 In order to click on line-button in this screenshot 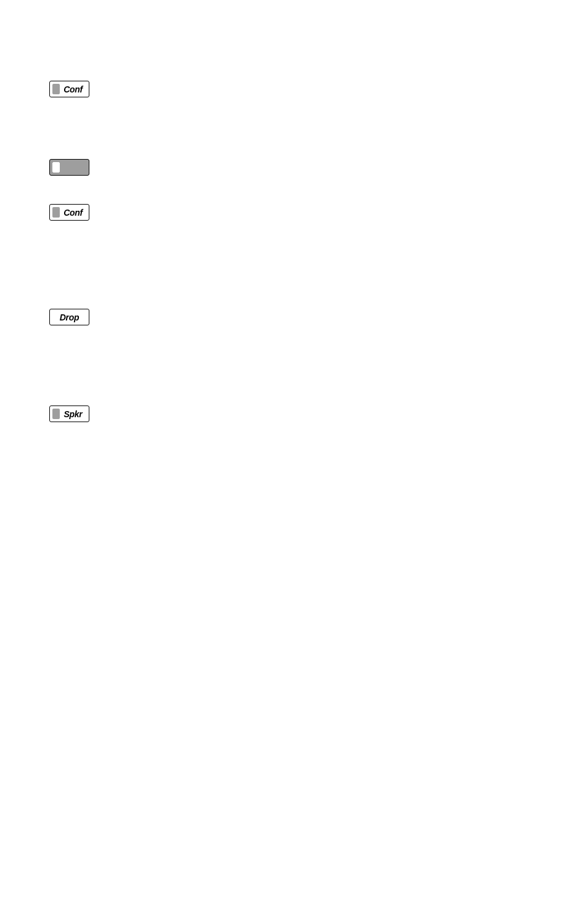, I will do `click(69, 168)`.